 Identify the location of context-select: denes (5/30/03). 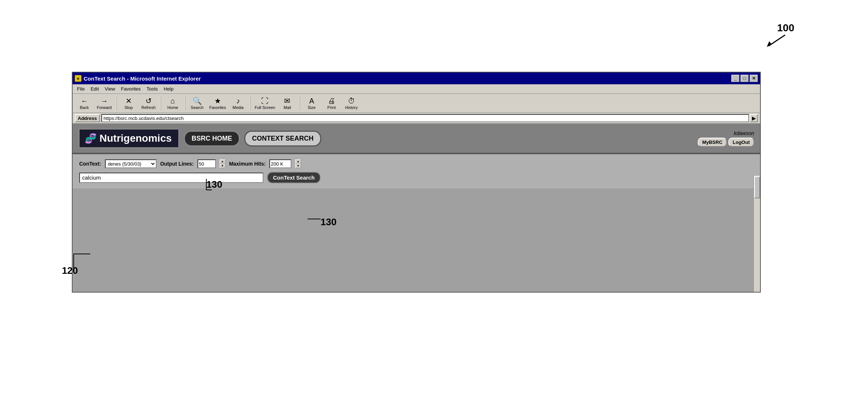
(131, 164).